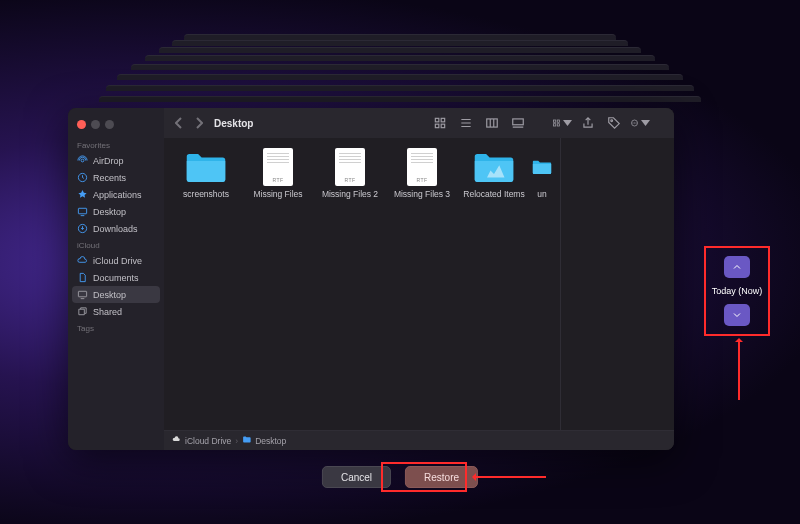 The image size is (800, 524). Describe the element at coordinates (419, 440) in the screenshot. I see `path-bar: iCloud Drive › Desktop` at that location.